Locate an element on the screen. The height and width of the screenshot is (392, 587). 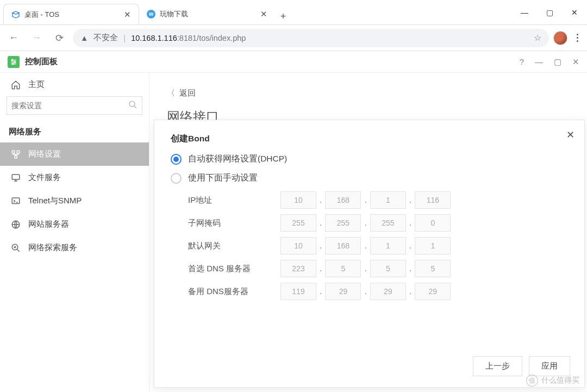
sidebar-item-label: 网站服务器 is located at coordinates (49, 224).